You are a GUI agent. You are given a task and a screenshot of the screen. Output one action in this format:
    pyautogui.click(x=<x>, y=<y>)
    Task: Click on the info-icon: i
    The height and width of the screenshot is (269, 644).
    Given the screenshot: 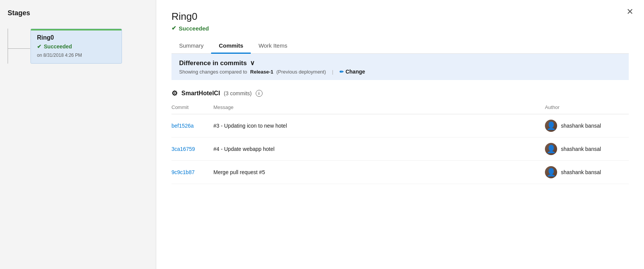 What is the action you would take?
    pyautogui.click(x=259, y=93)
    